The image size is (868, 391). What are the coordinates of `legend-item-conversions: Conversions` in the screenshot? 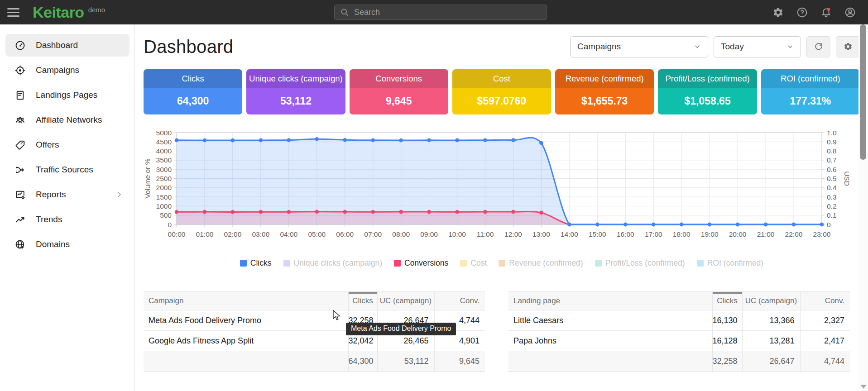 It's located at (421, 263).